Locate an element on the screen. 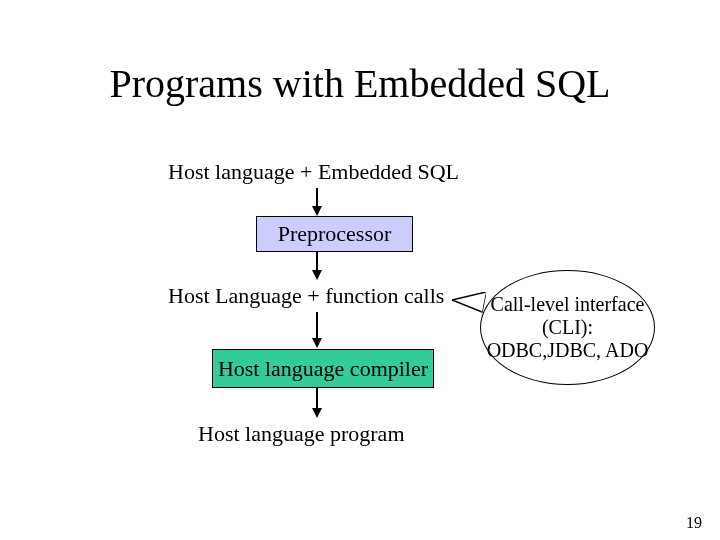  step-function-calls: Host Language + function calls is located at coordinates (306, 296).